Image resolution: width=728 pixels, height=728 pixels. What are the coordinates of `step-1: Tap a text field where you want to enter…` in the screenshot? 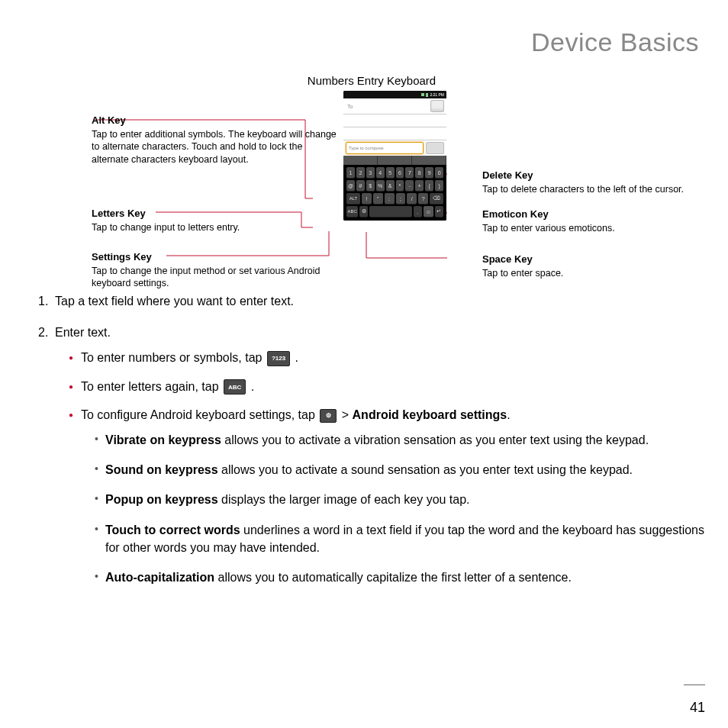 It's located at (372, 301).